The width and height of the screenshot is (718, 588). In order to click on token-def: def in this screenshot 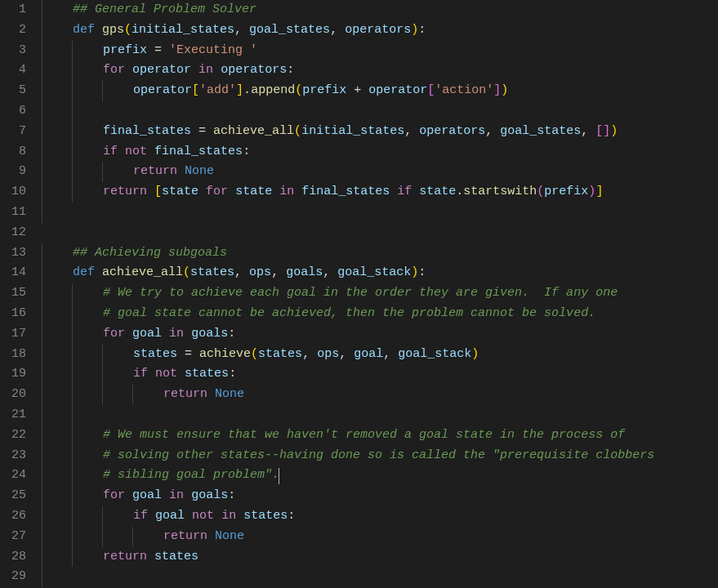, I will do `click(87, 29)`.